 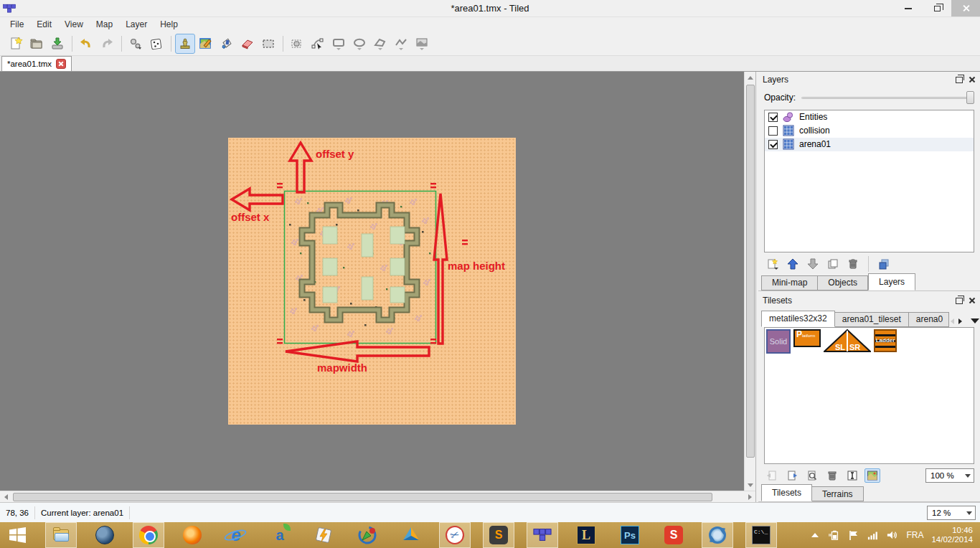 I want to click on tab-tilesets: Tilesets, so click(x=786, y=493).